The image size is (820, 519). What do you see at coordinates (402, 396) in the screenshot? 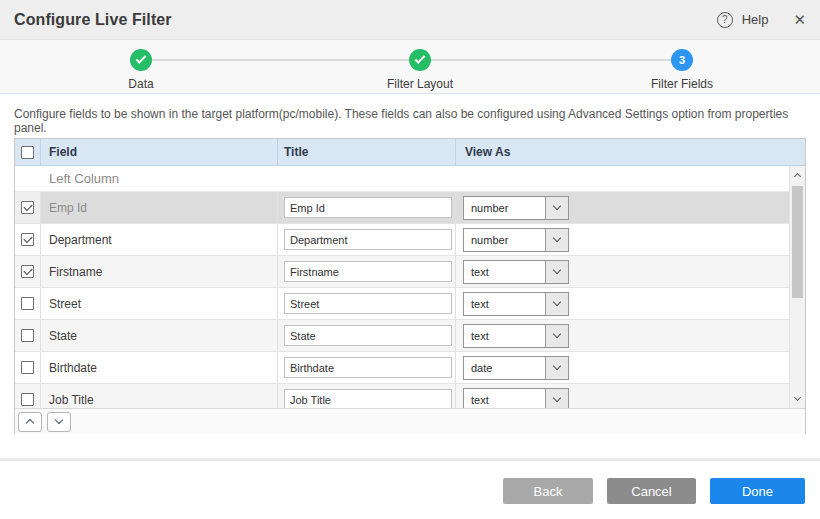
I see `table-row: Job Title text` at bounding box center [402, 396].